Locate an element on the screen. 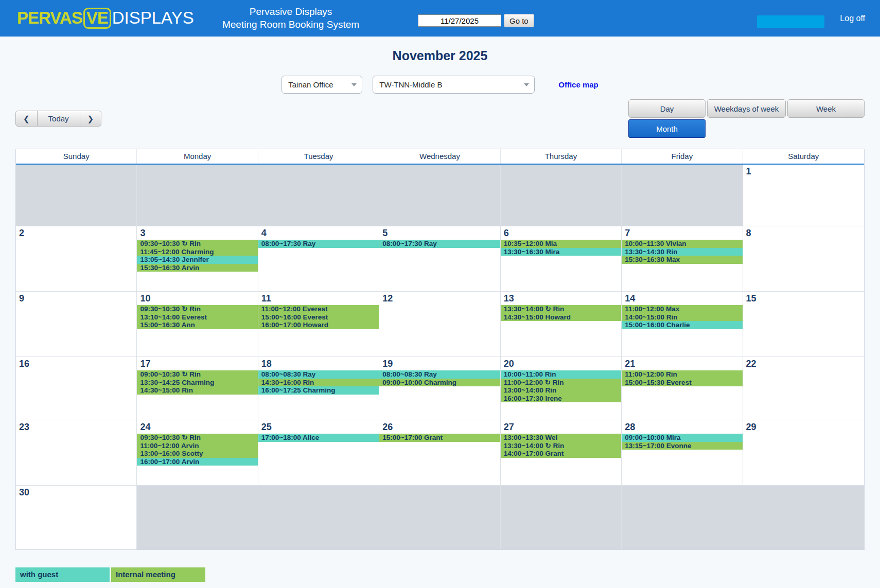  event-bar: 13:00~14:00 Rin is located at coordinates (561, 390).